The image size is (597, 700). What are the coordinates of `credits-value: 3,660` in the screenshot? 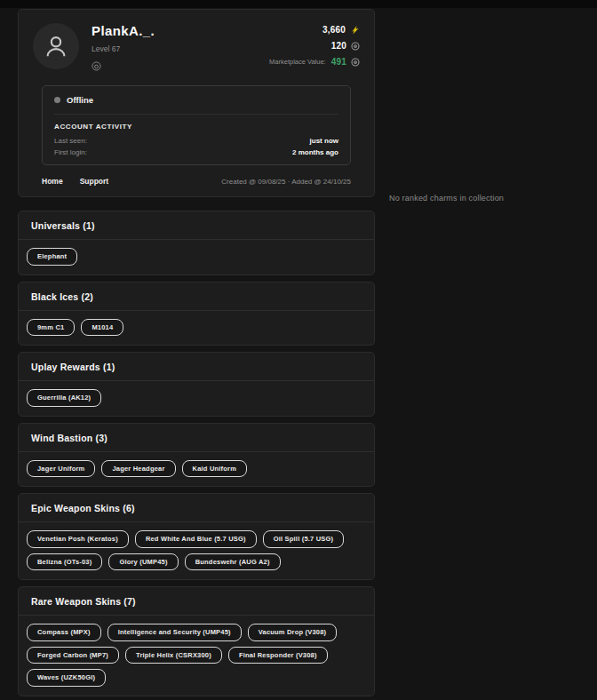 It's located at (334, 30).